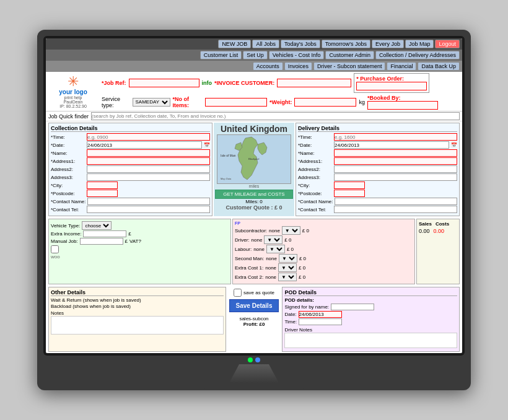 The width and height of the screenshot is (508, 420). I want to click on data-backup-btn: Data Back Up, so click(439, 66).